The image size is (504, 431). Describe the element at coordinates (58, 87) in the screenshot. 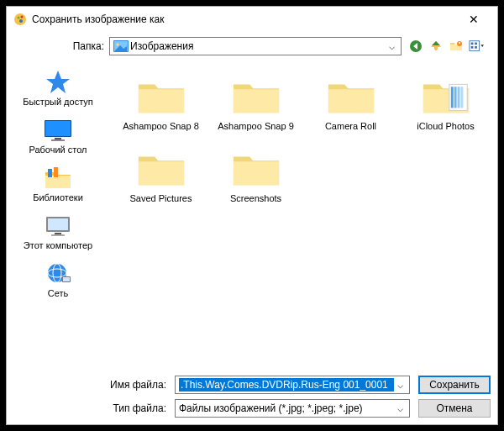

I see `place-quick-access: Быстрый доступ` at that location.